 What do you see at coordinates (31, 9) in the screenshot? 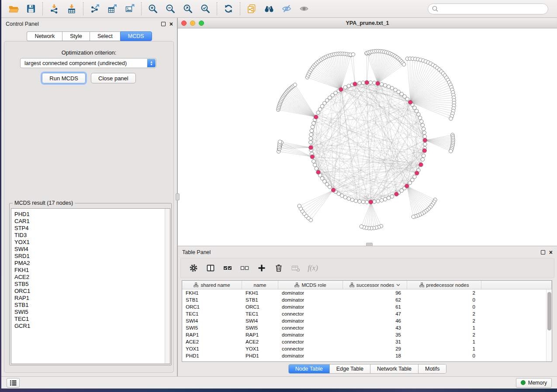
I see `save-session-button` at bounding box center [31, 9].